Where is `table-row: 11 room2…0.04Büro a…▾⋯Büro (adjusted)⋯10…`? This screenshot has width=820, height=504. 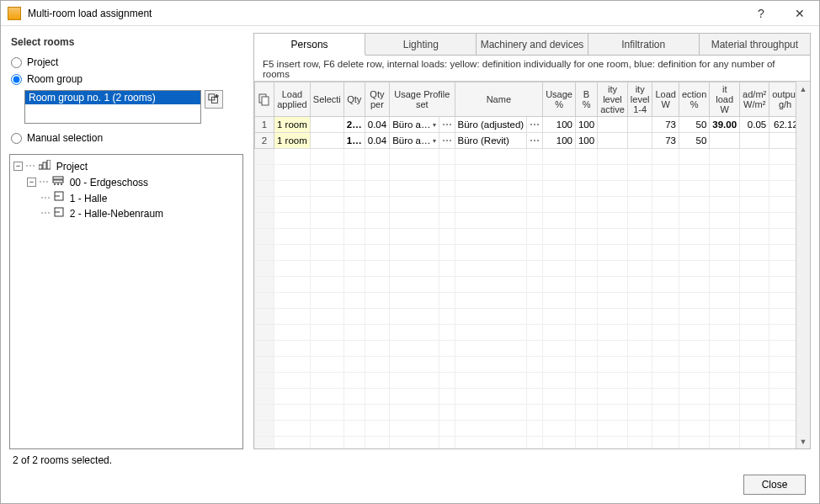 table-row: 11 room2…0.04Büro a…▾⋯Büro (adjusted)⋯10… is located at coordinates (525, 125).